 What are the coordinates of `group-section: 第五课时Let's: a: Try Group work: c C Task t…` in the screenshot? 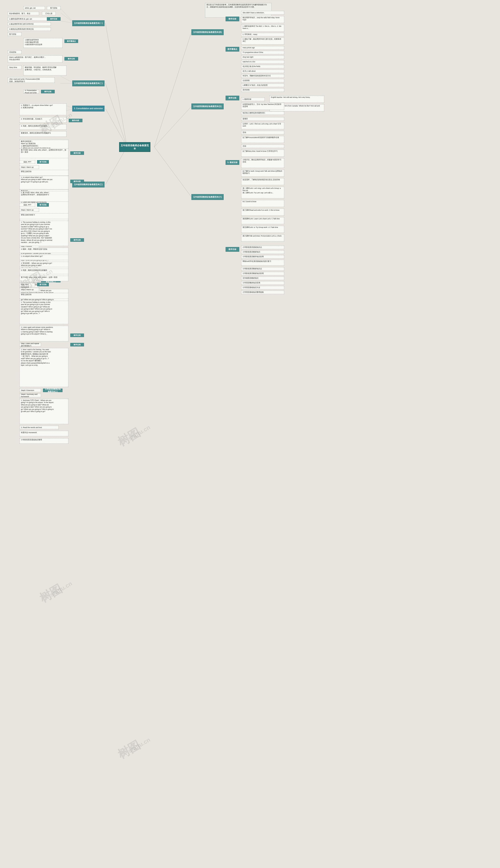 It's located at (263, 229).